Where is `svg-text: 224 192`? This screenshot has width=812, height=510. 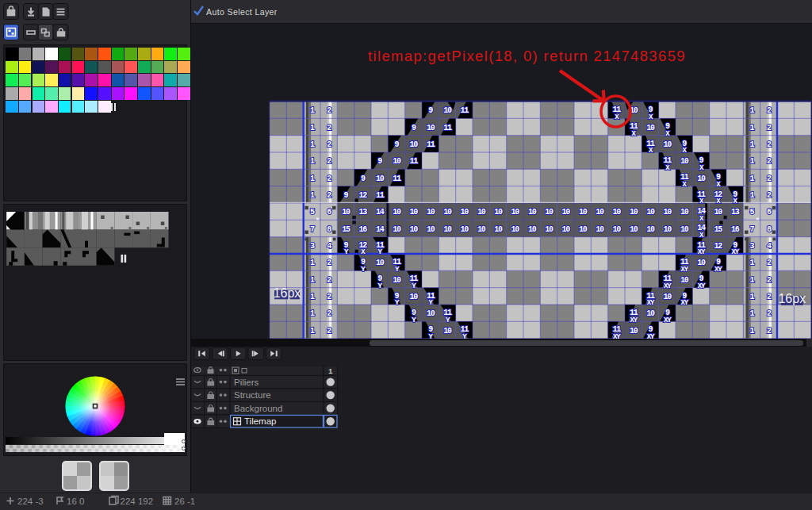
svg-text: 224 192 is located at coordinates (137, 501).